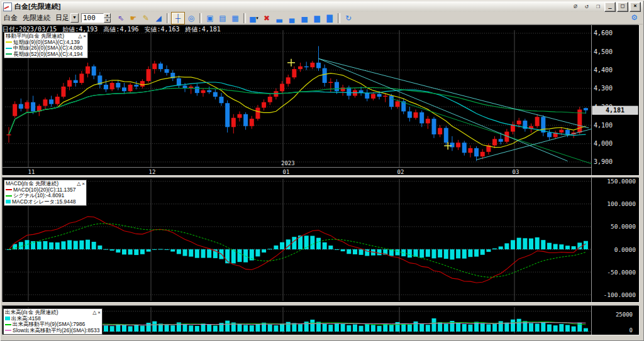  Describe the element at coordinates (178, 18) in the screenshot. I see `crosshair-mode-icon: ┼` at that location.